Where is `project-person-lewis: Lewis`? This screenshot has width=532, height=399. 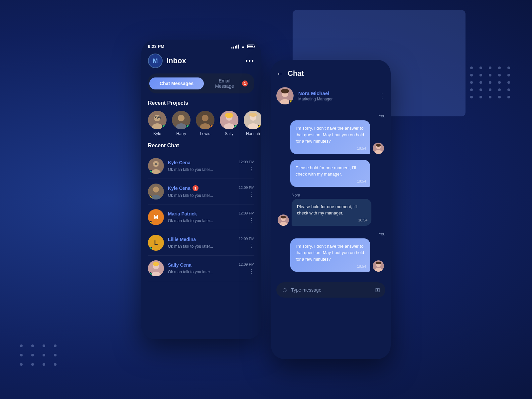 project-person-lewis: Lewis is located at coordinates (205, 123).